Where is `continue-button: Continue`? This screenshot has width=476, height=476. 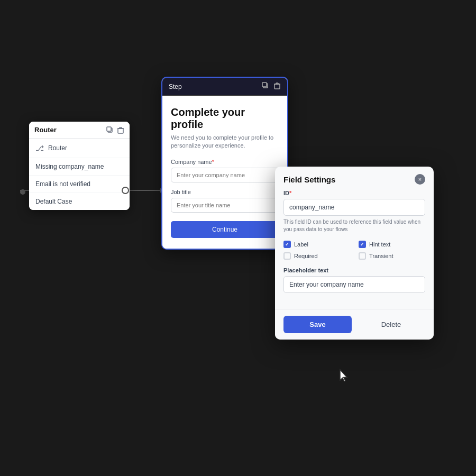 continue-button: Continue is located at coordinates (225, 230).